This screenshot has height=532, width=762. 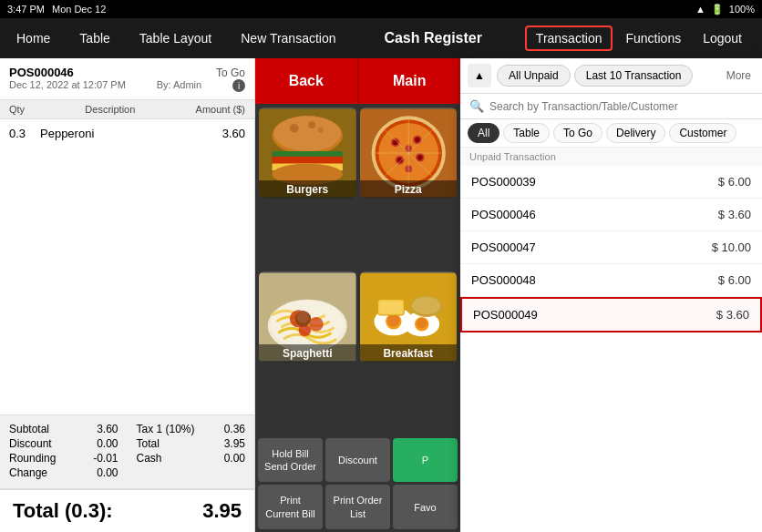 What do you see at coordinates (166, 429) in the screenshot?
I see `tax-label: Tax 1 (10%)` at bounding box center [166, 429].